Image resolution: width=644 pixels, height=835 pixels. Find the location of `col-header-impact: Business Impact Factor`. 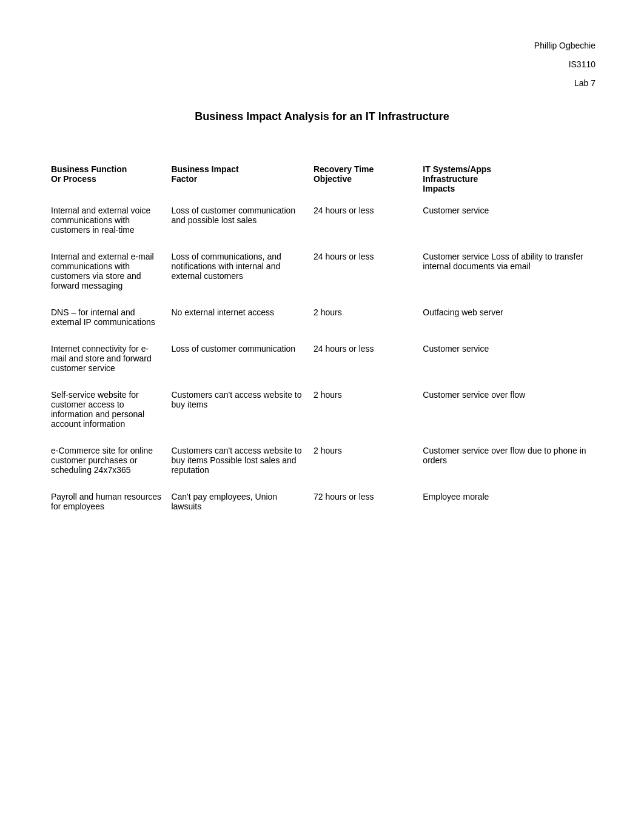

col-header-impact: Business Impact Factor is located at coordinates (240, 180).